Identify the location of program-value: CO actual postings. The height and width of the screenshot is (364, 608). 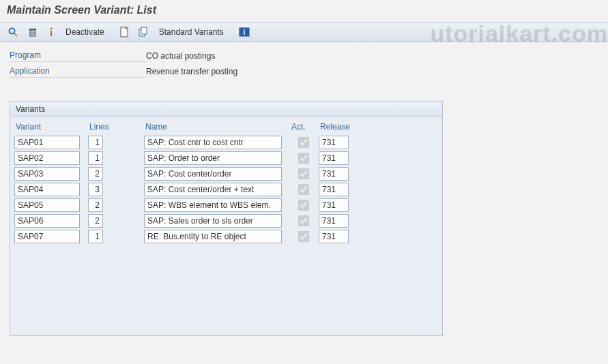
(180, 56).